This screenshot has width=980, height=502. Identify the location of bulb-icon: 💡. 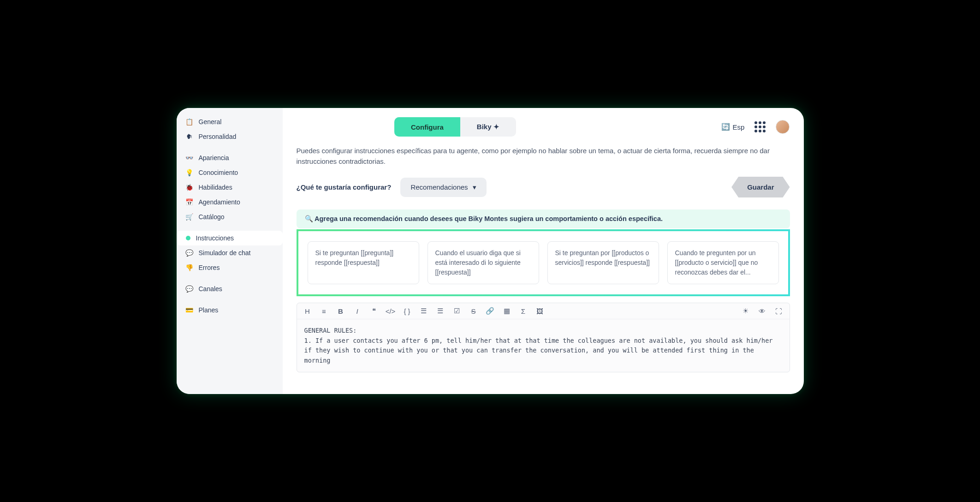
(190, 173).